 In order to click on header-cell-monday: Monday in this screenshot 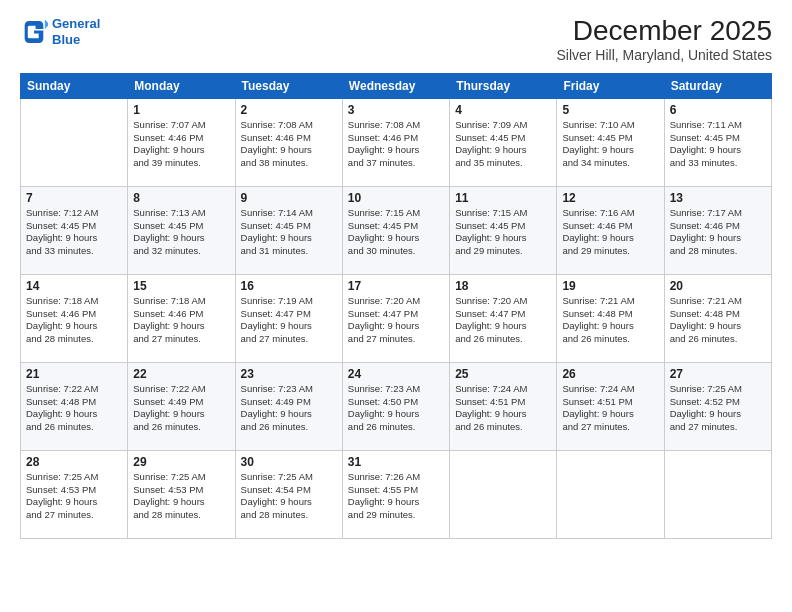, I will do `click(182, 86)`.